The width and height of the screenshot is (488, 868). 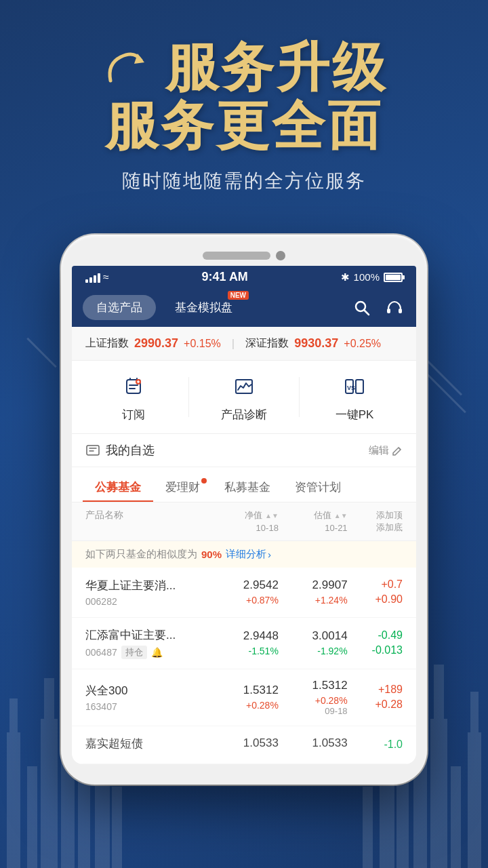 What do you see at coordinates (313, 697) in the screenshot?
I see `fund-est-3: 1.5312 +0.28% 09-18` at bounding box center [313, 697].